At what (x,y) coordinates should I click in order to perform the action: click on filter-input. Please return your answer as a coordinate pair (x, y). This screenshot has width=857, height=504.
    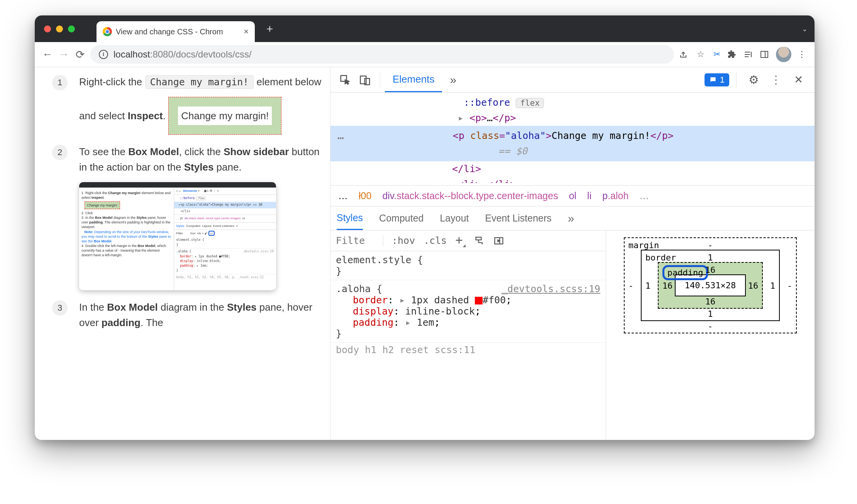
    Looking at the image, I should click on (355, 241).